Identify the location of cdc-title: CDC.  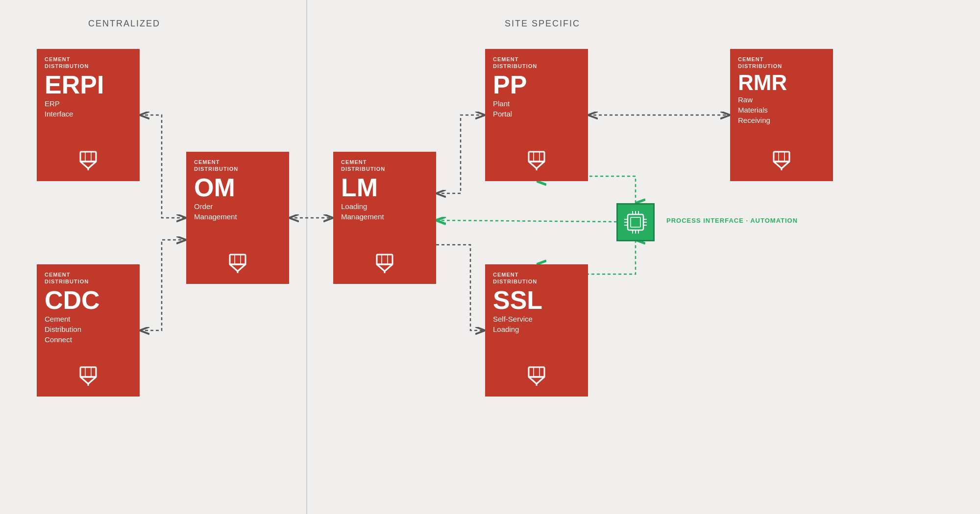
(88, 300).